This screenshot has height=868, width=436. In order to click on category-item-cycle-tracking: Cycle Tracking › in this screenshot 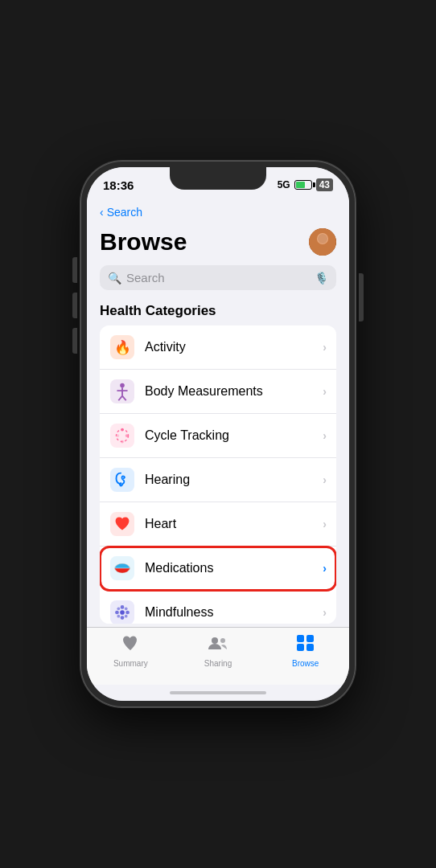, I will do `click(218, 436)`.